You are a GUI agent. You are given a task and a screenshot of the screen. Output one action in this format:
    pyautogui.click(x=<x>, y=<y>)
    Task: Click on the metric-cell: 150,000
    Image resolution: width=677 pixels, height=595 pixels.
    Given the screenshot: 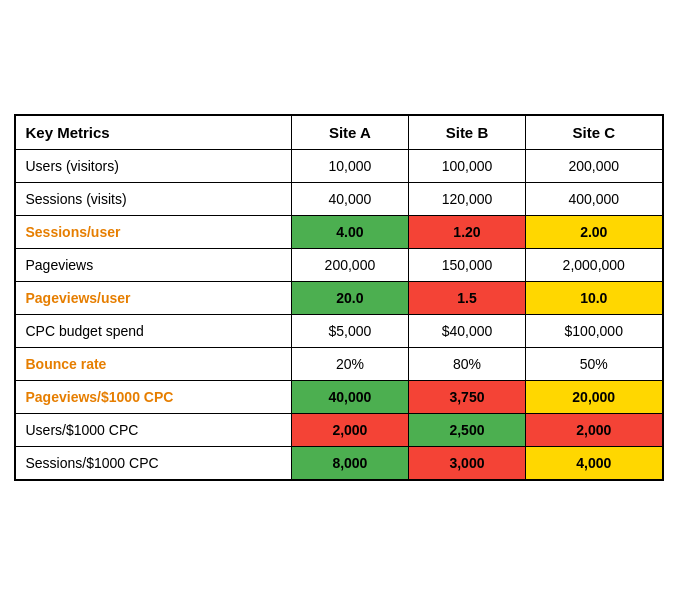 What is the action you would take?
    pyautogui.click(x=466, y=266)
    